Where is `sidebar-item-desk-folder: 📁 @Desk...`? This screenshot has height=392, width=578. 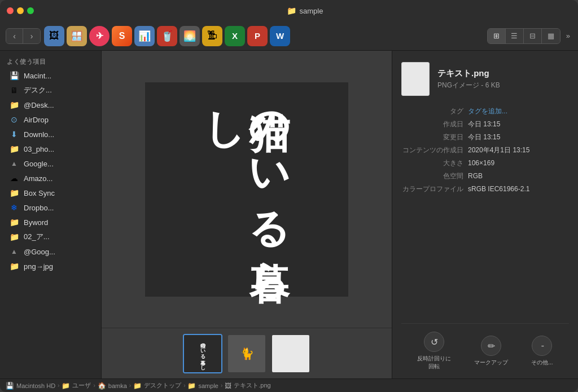 sidebar-item-desk-folder: 📁 @Desk... is located at coordinates (51, 105).